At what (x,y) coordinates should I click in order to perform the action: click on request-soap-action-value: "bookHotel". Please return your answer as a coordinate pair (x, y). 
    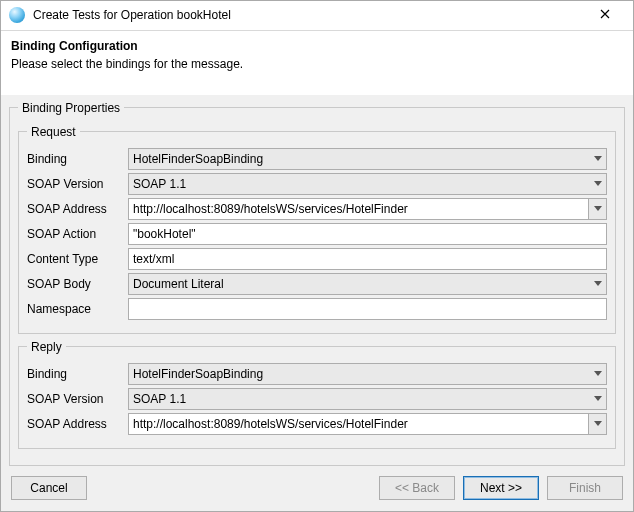
    Looking at the image, I should click on (164, 234).